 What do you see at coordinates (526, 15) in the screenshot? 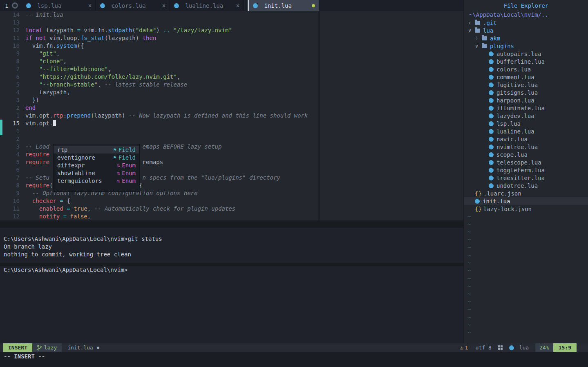
I see `explorer-root-path: ~\AppData\Local\nvim/..` at bounding box center [526, 15].